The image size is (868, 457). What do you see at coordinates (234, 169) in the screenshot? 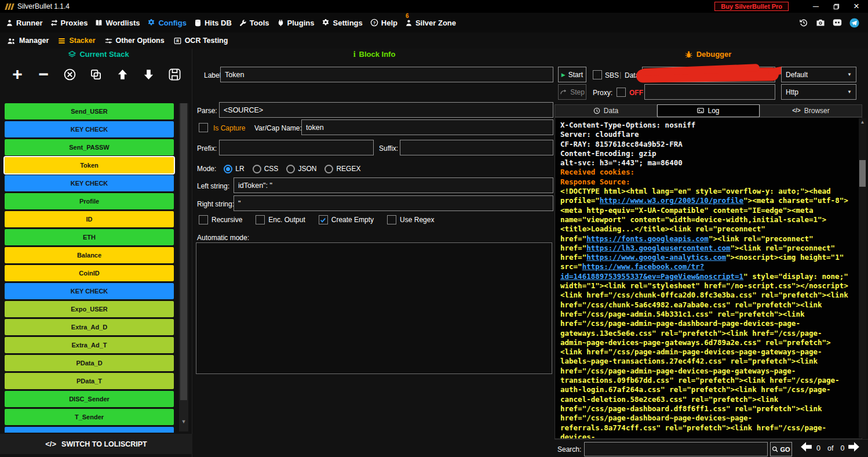
I see `mode-radio-lr: LR` at bounding box center [234, 169].